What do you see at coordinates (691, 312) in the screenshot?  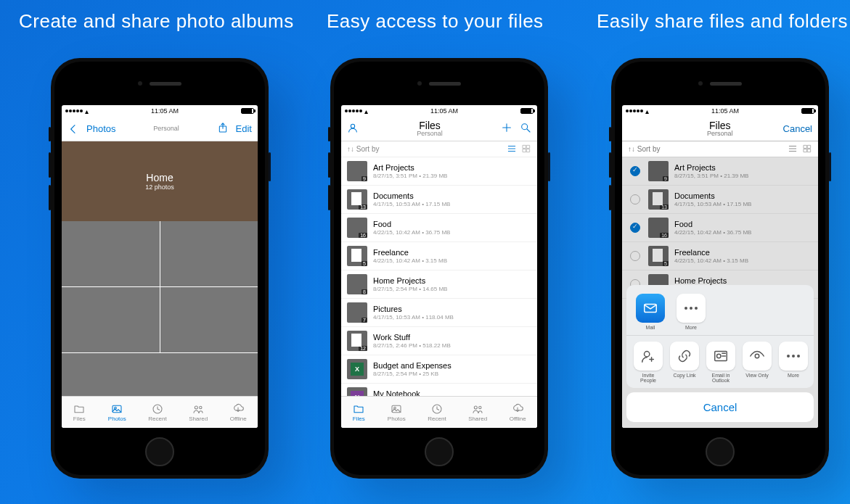 I see `share-option-more: More` at bounding box center [691, 312].